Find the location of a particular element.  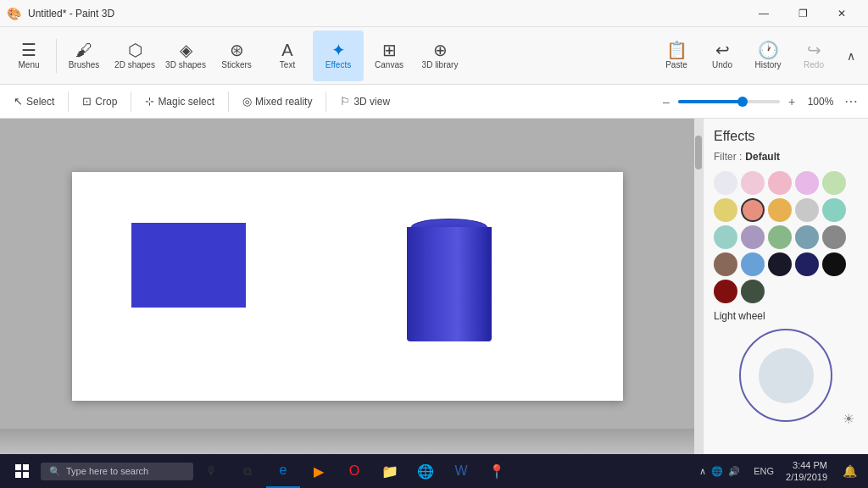

light-wheel-outer is located at coordinates (786, 375).